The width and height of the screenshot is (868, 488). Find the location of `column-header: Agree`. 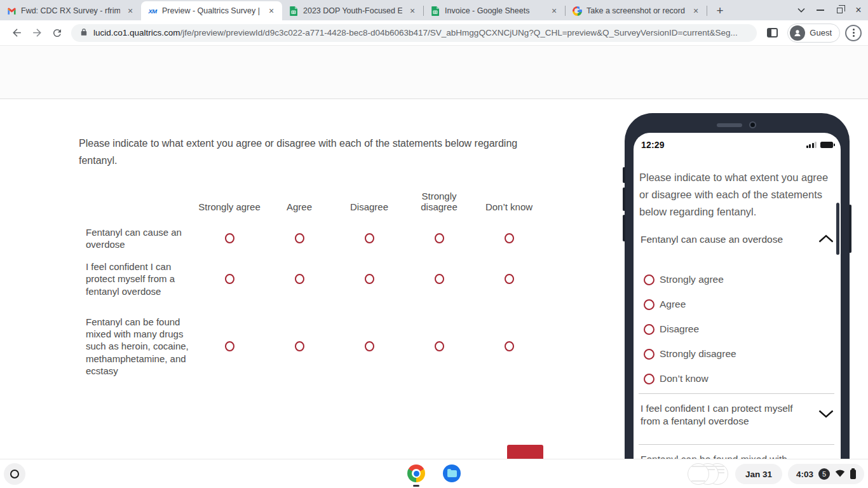

column-header: Agree is located at coordinates (299, 207).